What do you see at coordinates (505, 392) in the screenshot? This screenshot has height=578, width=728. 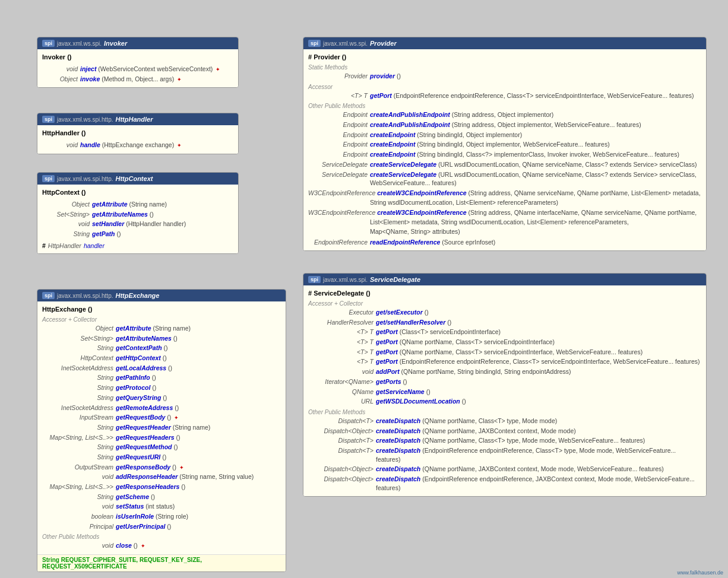 I see `method-row: QName getServiceName ()` at bounding box center [505, 392].